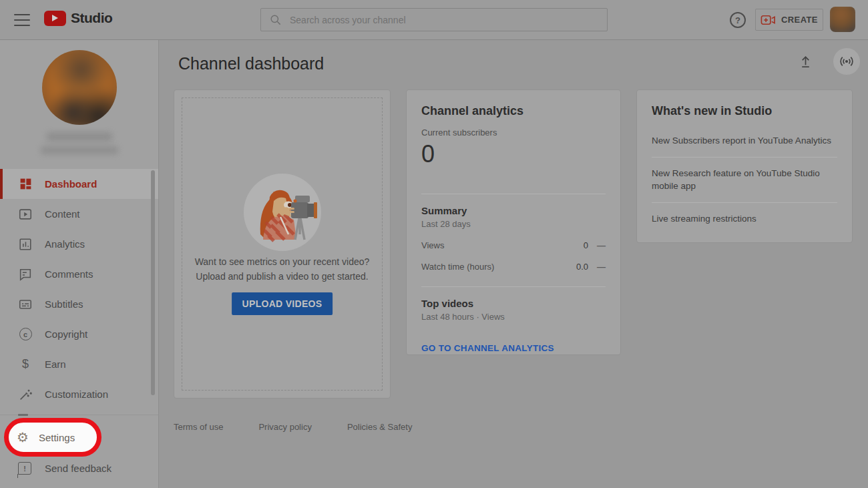 The height and width of the screenshot is (488, 868). What do you see at coordinates (79, 244) in the screenshot?
I see `sidebar-item-analytics: Analytics` at bounding box center [79, 244].